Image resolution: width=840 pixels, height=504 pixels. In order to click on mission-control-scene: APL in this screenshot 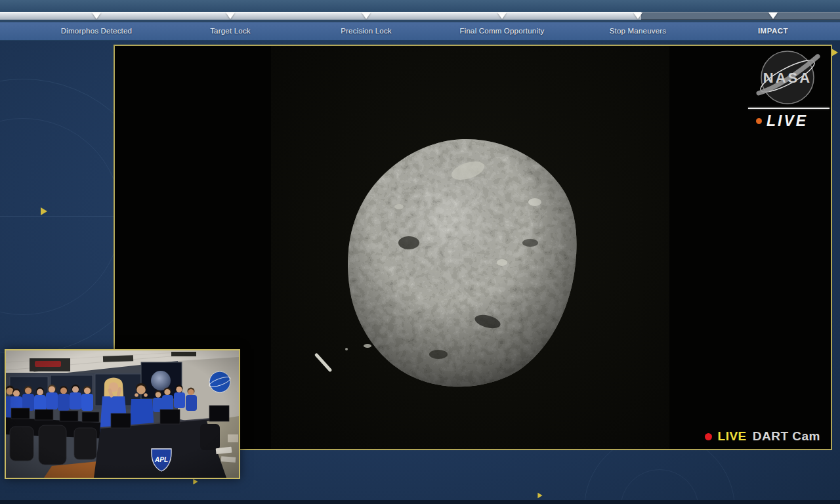, I will do `click(122, 414)`.